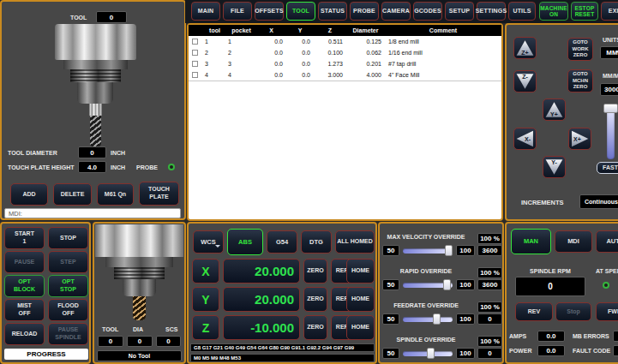 The width and height of the screenshot is (618, 364). I want to click on max-velocity-min-button: 50, so click(391, 250).